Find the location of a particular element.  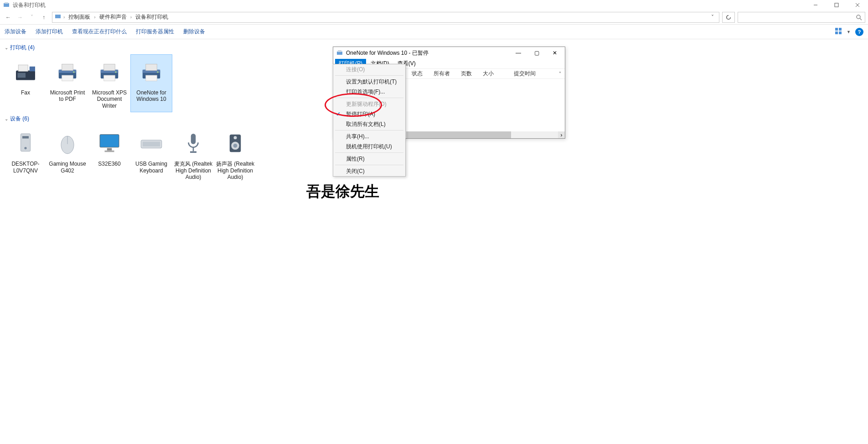

group-label: 设备 (6) is located at coordinates (20, 119).